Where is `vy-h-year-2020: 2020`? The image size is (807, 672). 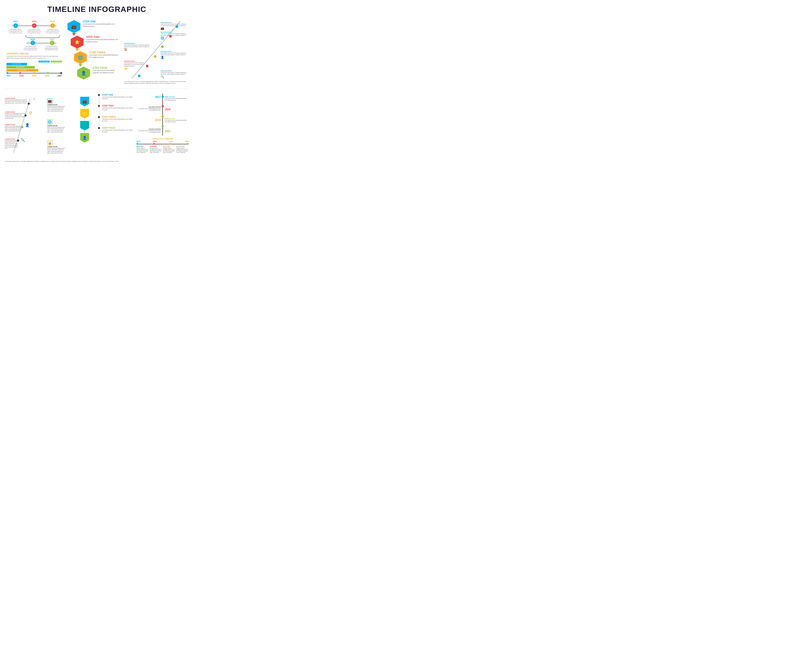
vy-h-year-2020: 2020 is located at coordinates (187, 141).